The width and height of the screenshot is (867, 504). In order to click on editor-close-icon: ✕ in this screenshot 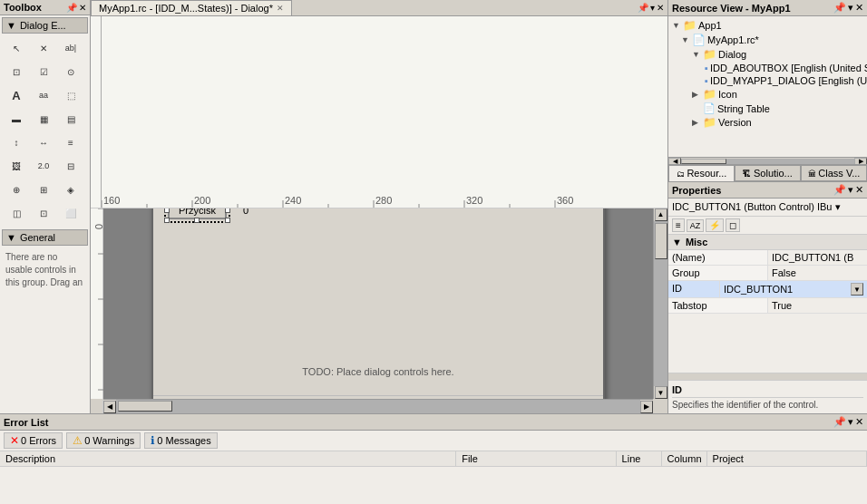, I will do `click(660, 7)`.